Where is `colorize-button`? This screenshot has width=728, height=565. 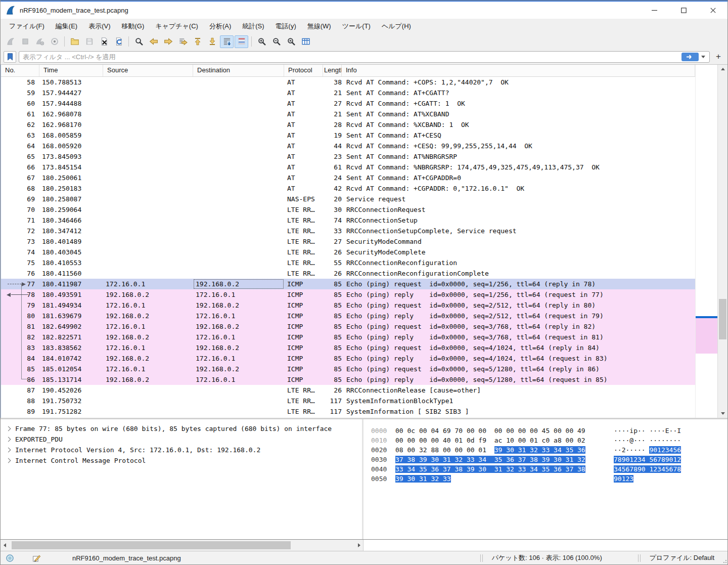
colorize-button is located at coordinates (242, 41).